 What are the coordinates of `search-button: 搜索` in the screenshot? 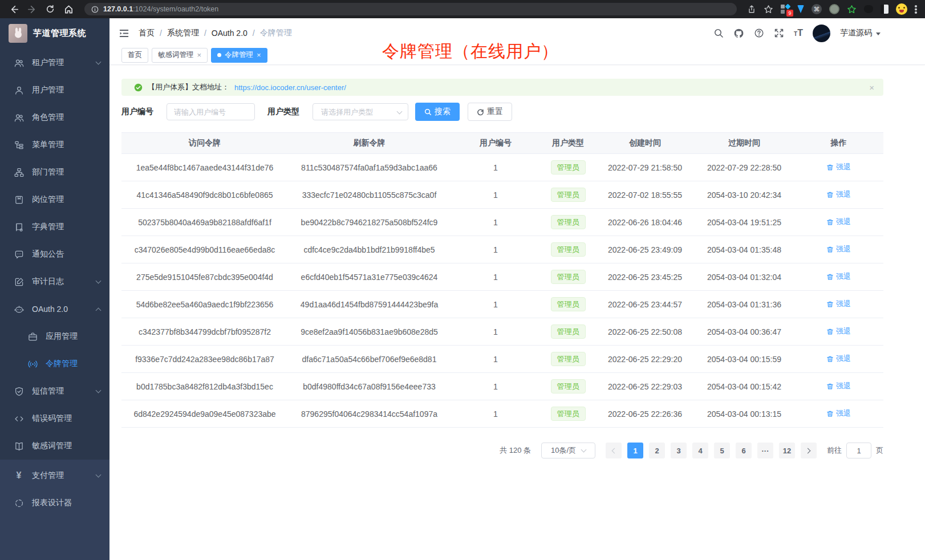 It's located at (437, 112).